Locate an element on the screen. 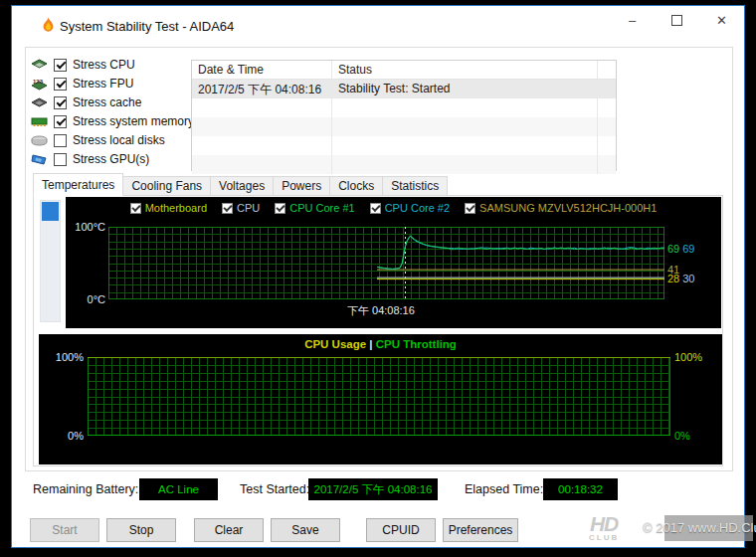 This screenshot has width=756, height=557. memory-icon is located at coordinates (40, 121).